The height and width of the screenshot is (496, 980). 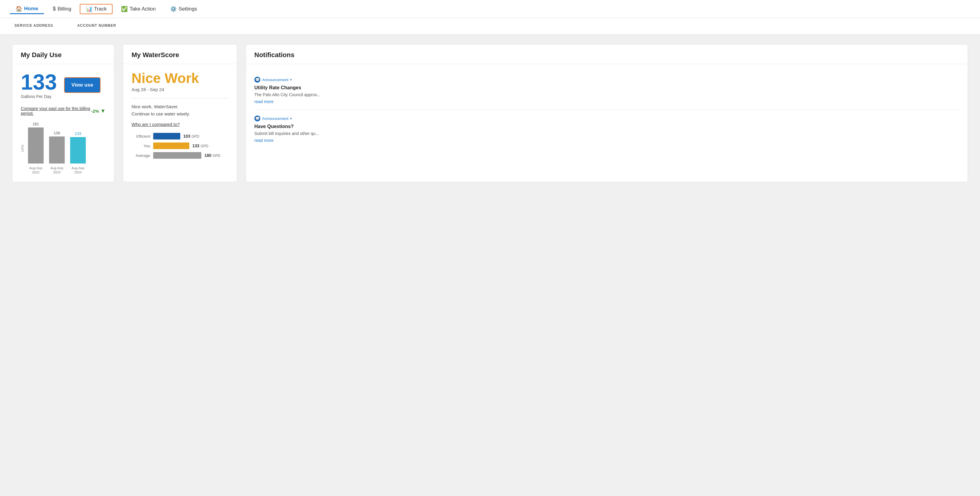 What do you see at coordinates (180, 155) in the screenshot?
I see `compare-bar-average: Average 180 GPD` at bounding box center [180, 155].